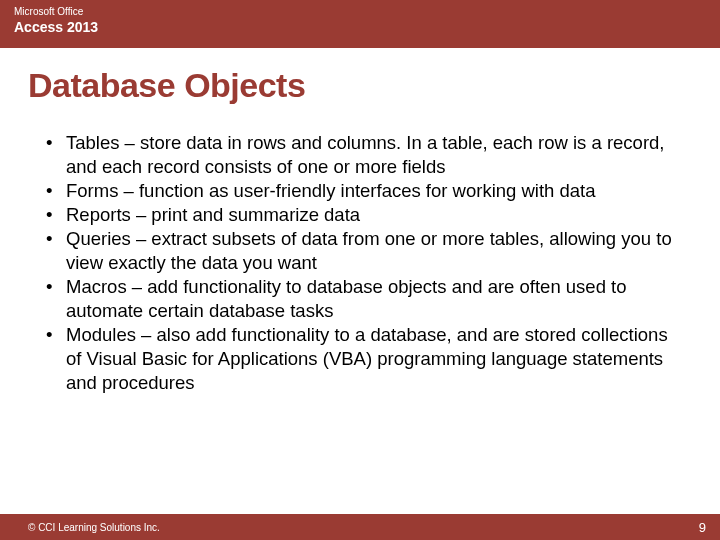 The image size is (720, 540). Describe the element at coordinates (371, 359) in the screenshot. I see `bullet-text: Modules – also add functionality to a da…` at that location.